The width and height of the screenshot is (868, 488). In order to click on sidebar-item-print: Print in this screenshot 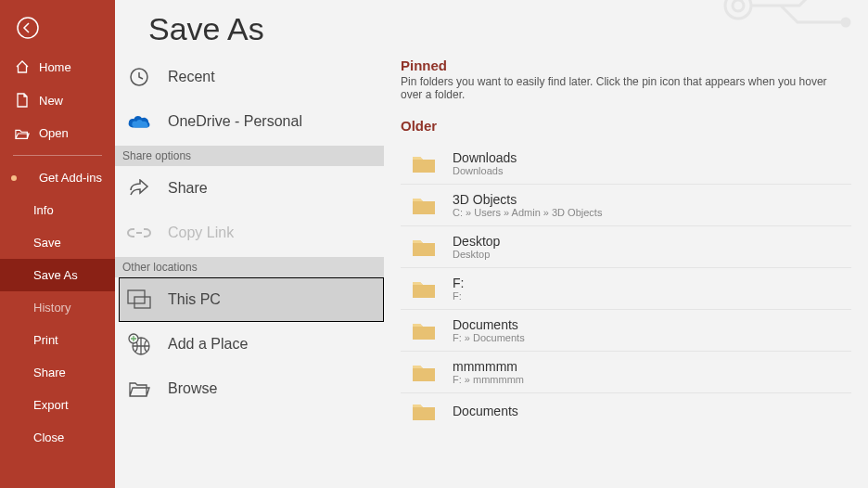, I will do `click(57, 340)`.